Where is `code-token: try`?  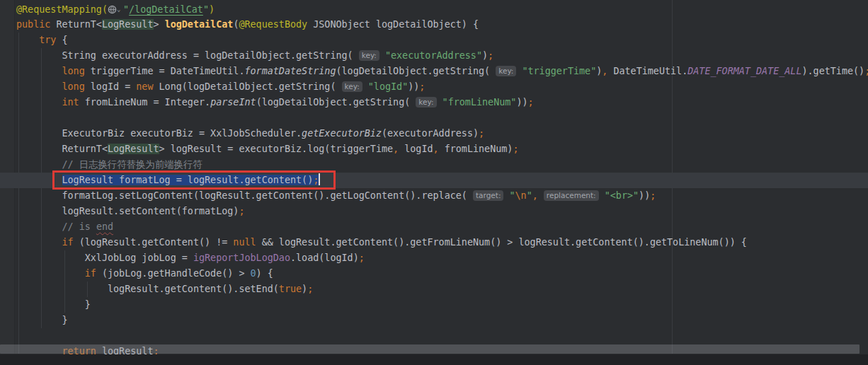
code-token: try is located at coordinates (47, 40).